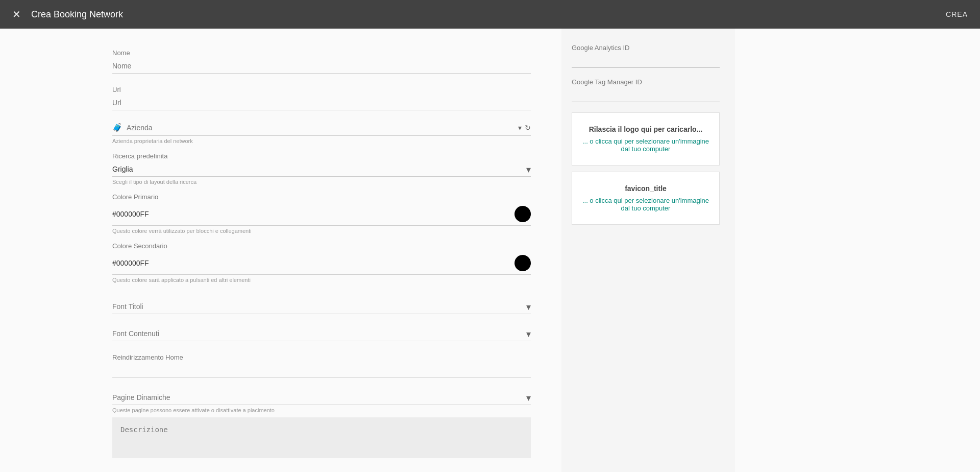 The width and height of the screenshot is (980, 472). What do you see at coordinates (322, 425) in the screenshot?
I see `pagine-field-group: Pagine Dinamiche ▾ Queste pagine possono…` at bounding box center [322, 425].